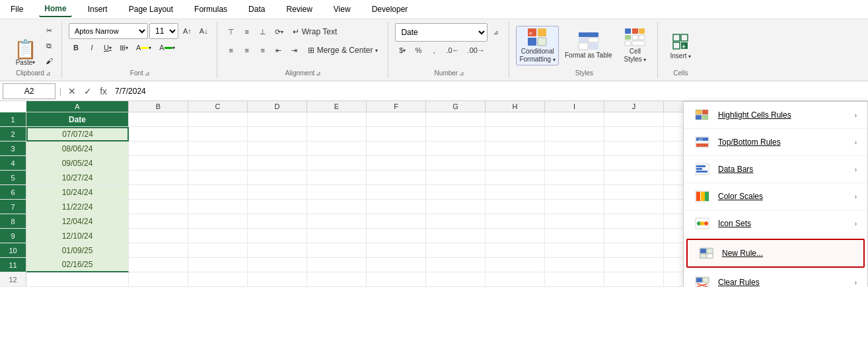 This screenshot has height=359, width=868. What do you see at coordinates (515, 134) in the screenshot?
I see `cell-H2` at bounding box center [515, 134].